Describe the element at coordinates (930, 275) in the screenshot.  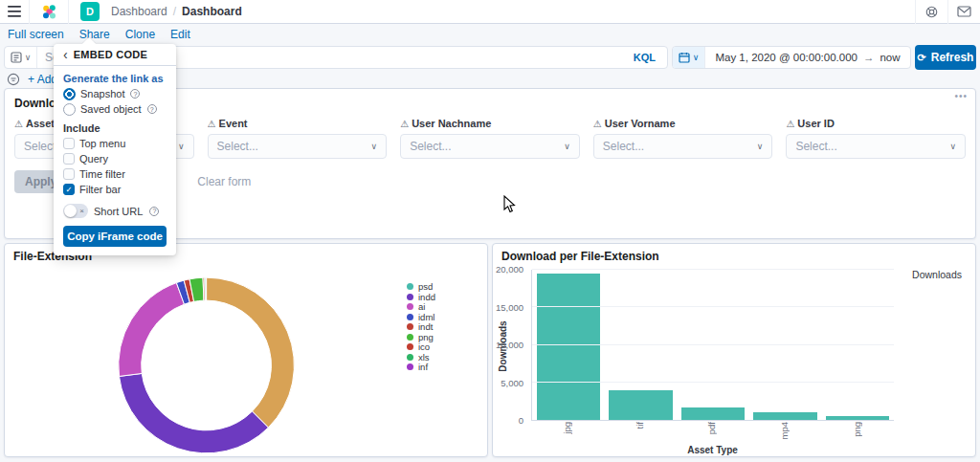
I see `bar-legend-item: Downloads` at that location.